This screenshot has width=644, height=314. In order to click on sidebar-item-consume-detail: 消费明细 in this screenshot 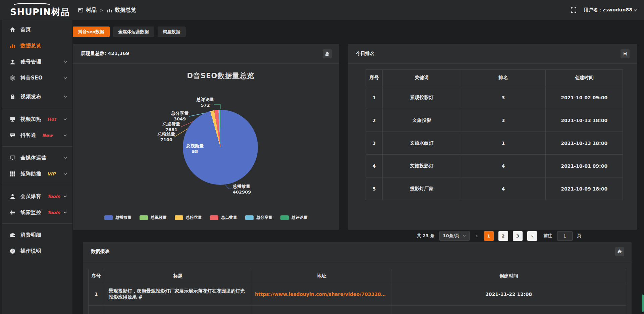, I will do `click(37, 235)`.